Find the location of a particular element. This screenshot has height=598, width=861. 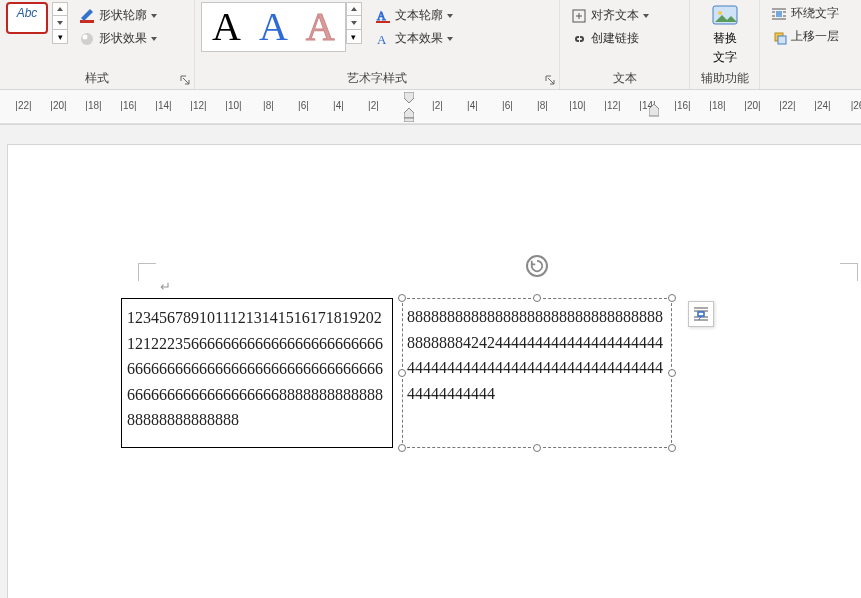

wrap-text-label: 环绕文字 is located at coordinates (815, 14).